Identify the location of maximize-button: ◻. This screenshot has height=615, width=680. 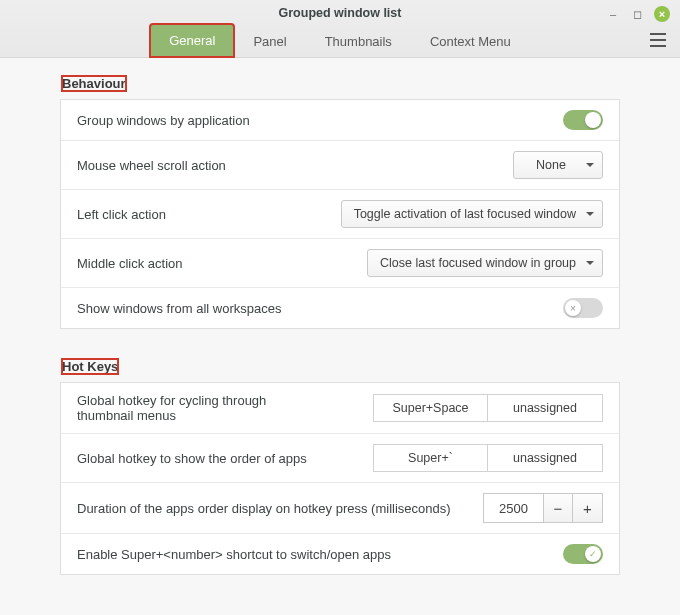
(637, 14).